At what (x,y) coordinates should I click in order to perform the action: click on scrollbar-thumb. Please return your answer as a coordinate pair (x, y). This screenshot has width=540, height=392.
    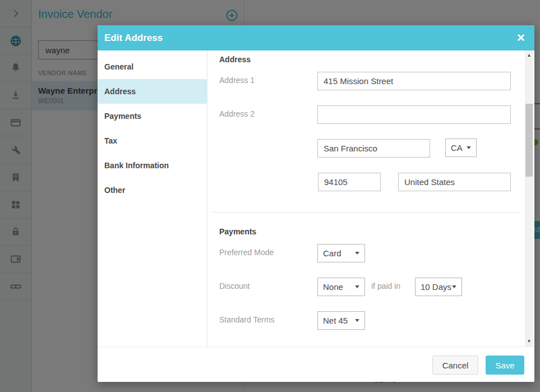
    Looking at the image, I should click on (529, 140).